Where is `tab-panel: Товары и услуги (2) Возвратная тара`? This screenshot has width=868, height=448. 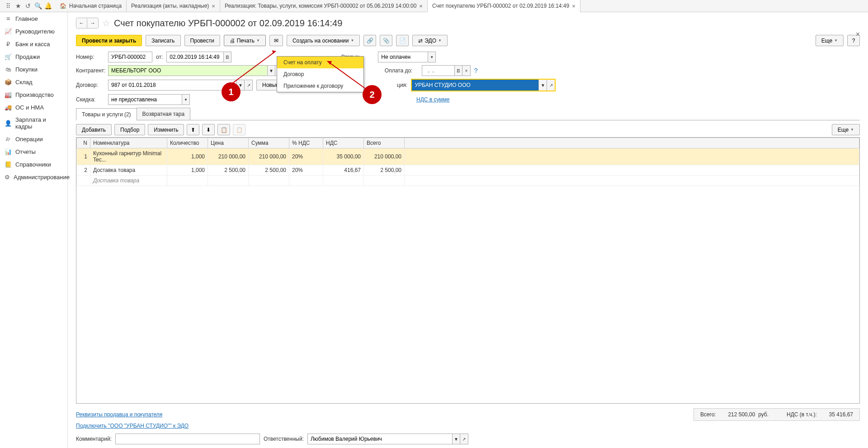 tab-panel: Товары и услуги (2) Возвратная тара is located at coordinates (468, 114).